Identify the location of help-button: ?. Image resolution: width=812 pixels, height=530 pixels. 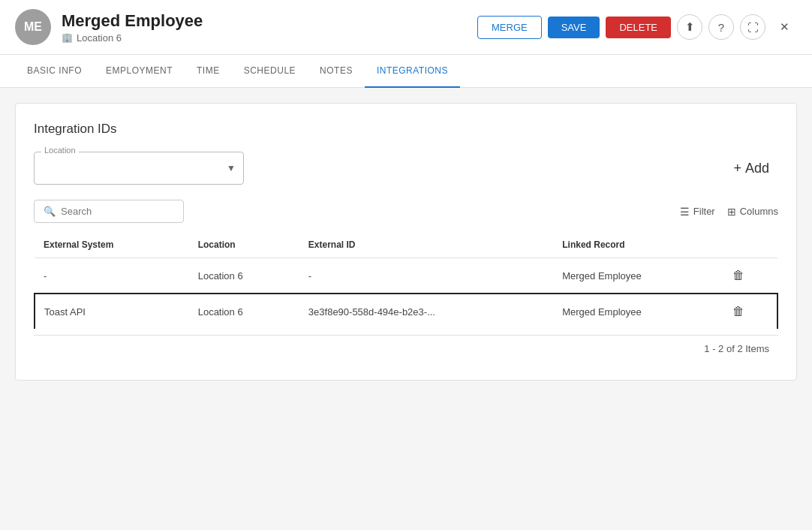
(721, 27).